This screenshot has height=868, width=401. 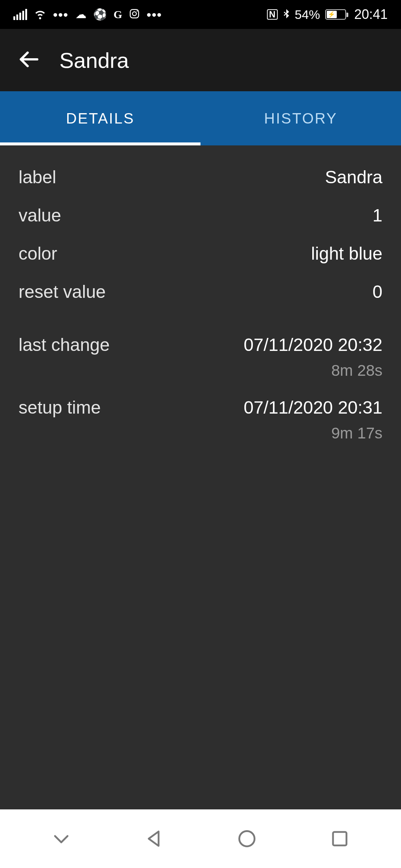 What do you see at coordinates (62, 292) in the screenshot?
I see `row-reset-key: reset value` at bounding box center [62, 292].